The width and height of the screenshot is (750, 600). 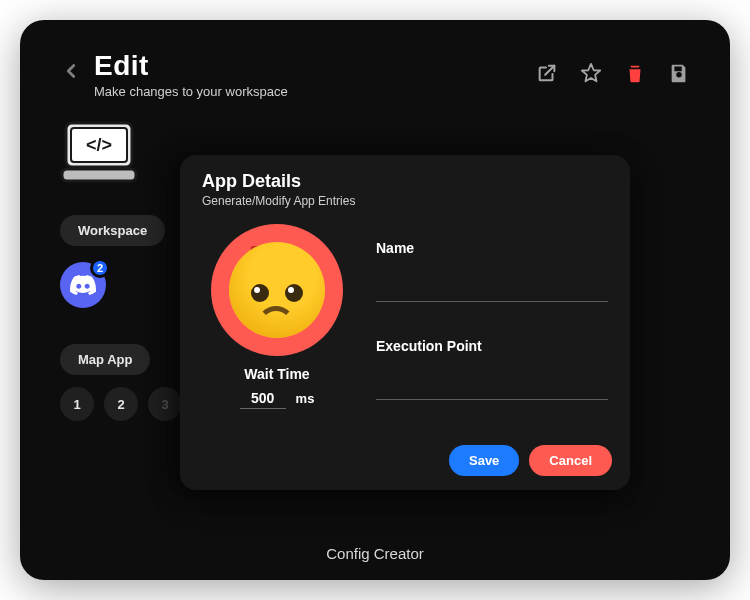 I want to click on save-button: Save, so click(x=484, y=460).